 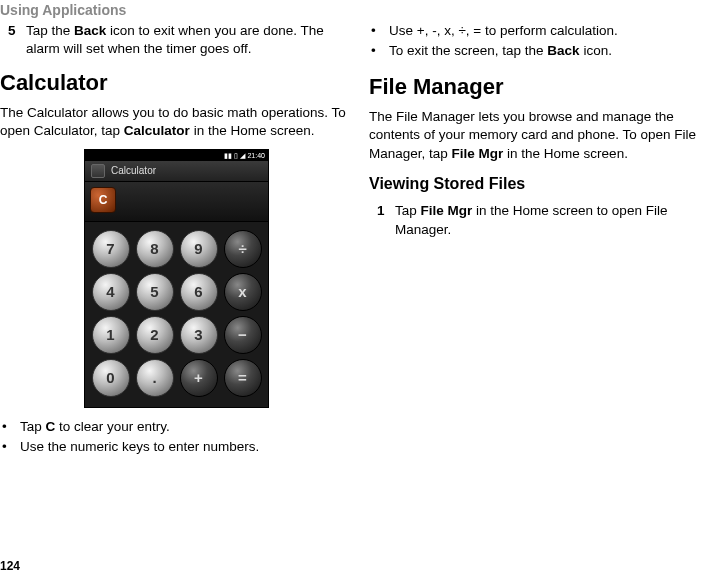 I want to click on text: Use +, -, x, ÷, = to perform calculation…, so click(x=504, y=31).